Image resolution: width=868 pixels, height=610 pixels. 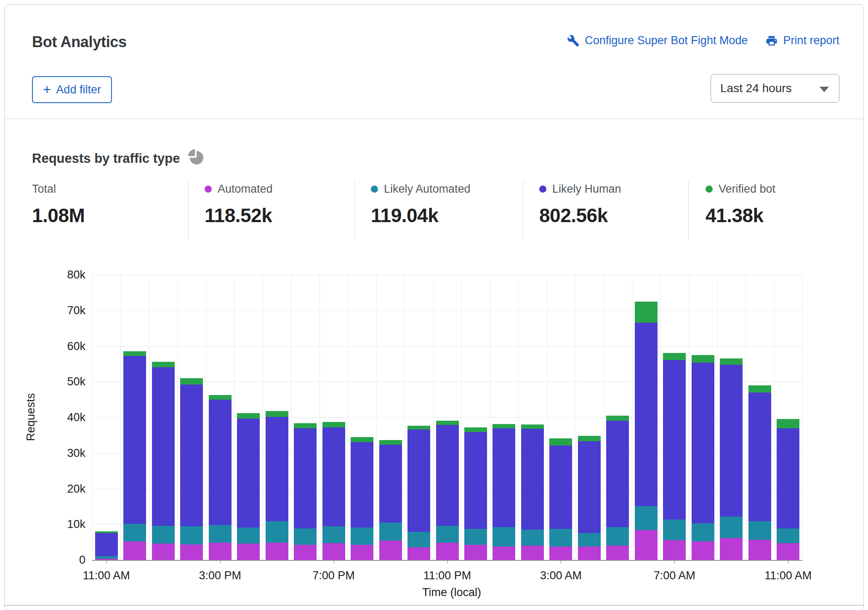 What do you see at coordinates (452, 592) in the screenshot?
I see `x-axis-title: Time (local)` at bounding box center [452, 592].